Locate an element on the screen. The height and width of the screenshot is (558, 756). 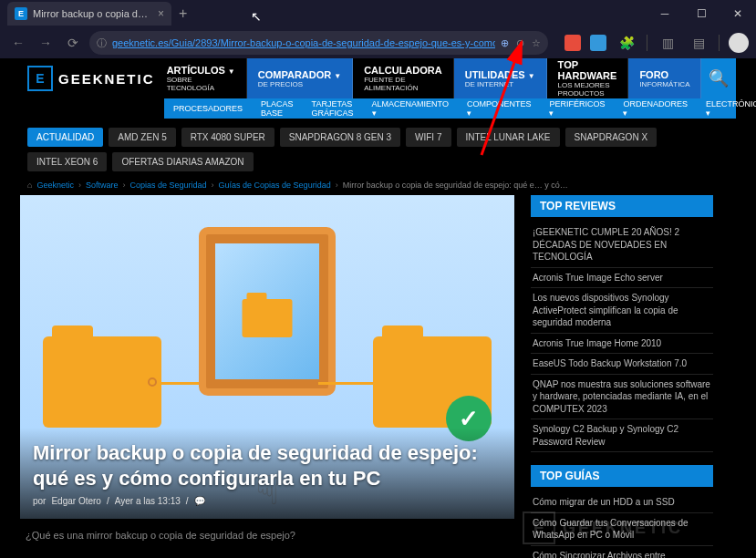
side-panel-icon: ▥ is located at coordinates (668, 43).